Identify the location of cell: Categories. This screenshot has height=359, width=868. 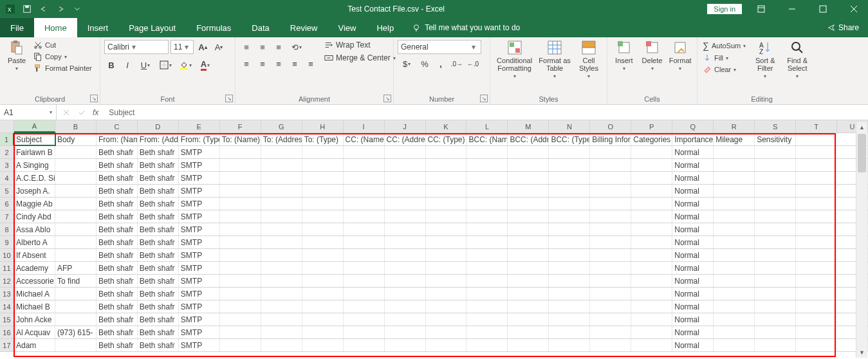
(652, 139).